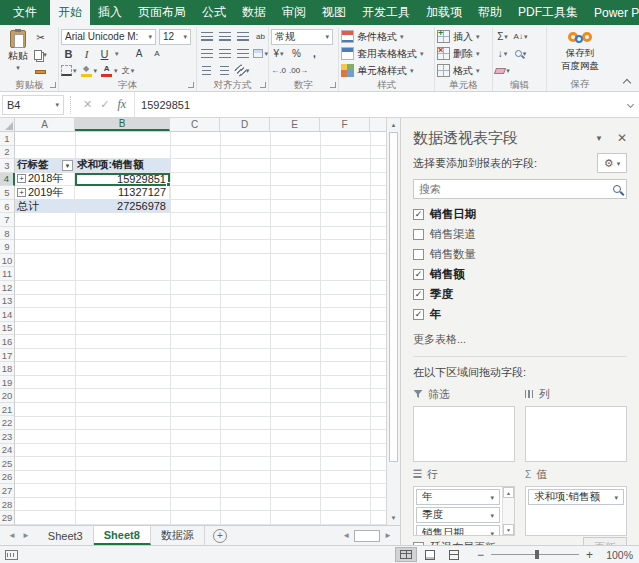  I want to click on align-bottom-button, so click(242, 36).